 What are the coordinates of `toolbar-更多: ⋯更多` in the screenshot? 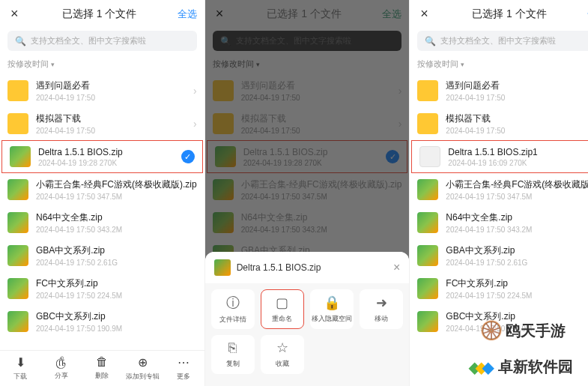 It's located at (184, 369).